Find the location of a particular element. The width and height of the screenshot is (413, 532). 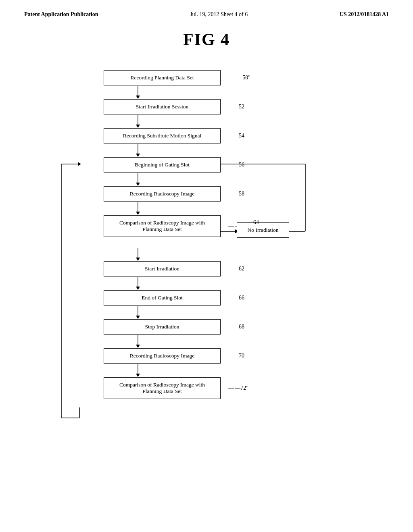

box-62-container: Start Irradiation —62 is located at coordinates (150, 269).